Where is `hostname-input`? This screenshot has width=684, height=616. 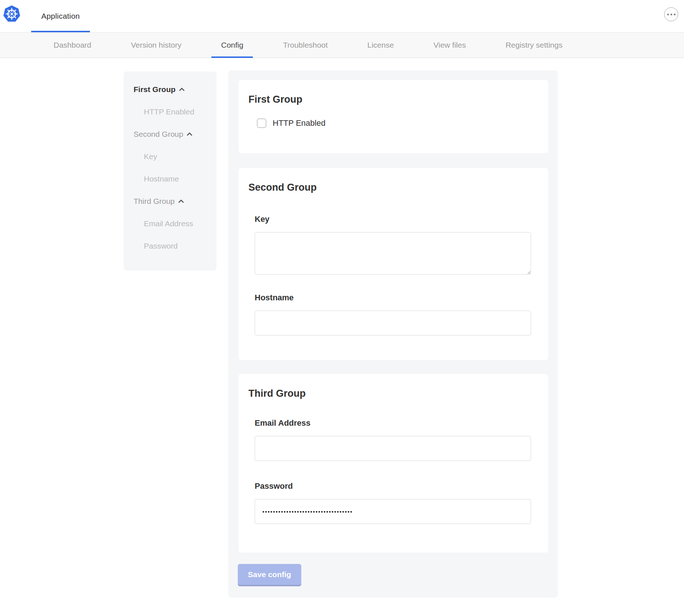
hostname-input is located at coordinates (393, 323).